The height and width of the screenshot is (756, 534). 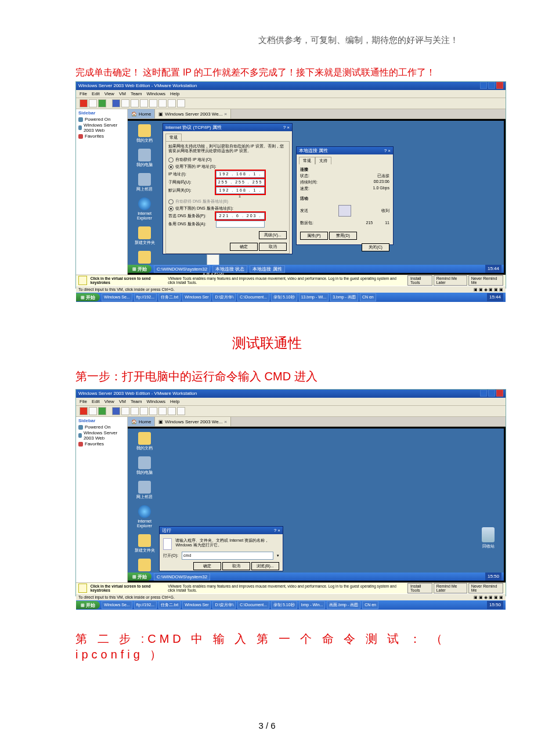 I want to click on tab-status-support: 支持, so click(x=323, y=160).